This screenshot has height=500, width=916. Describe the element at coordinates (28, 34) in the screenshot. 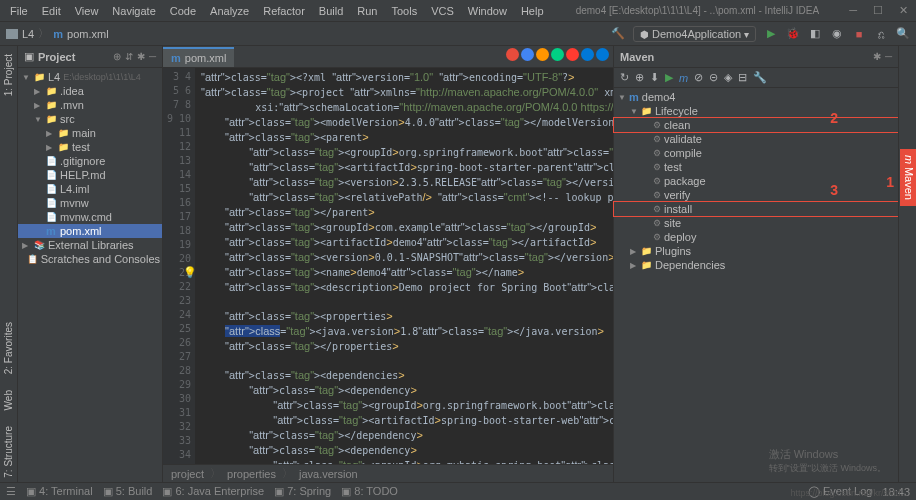

I see `crumb-project: L4` at that location.